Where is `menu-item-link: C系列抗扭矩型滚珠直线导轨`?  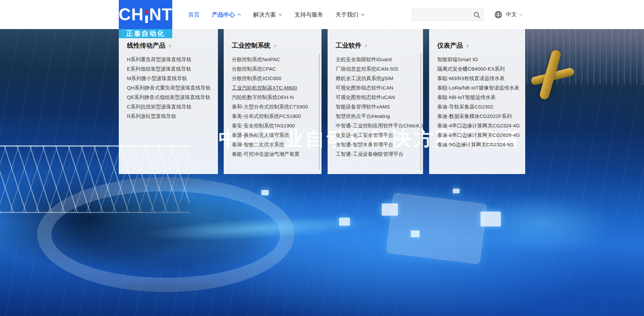
menu-item-link: C系列抗扭矩型滚珠直线导轨 is located at coordinates (159, 107).